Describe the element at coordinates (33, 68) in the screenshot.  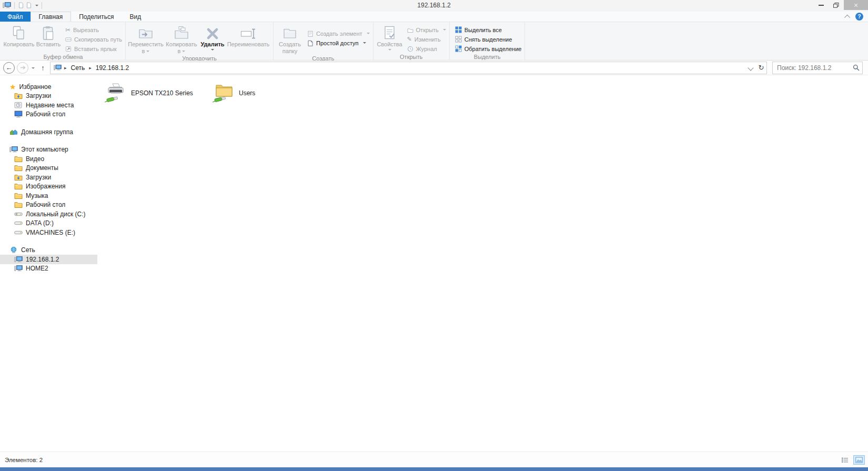
I see `recent-locations-dropdown-icon` at that location.